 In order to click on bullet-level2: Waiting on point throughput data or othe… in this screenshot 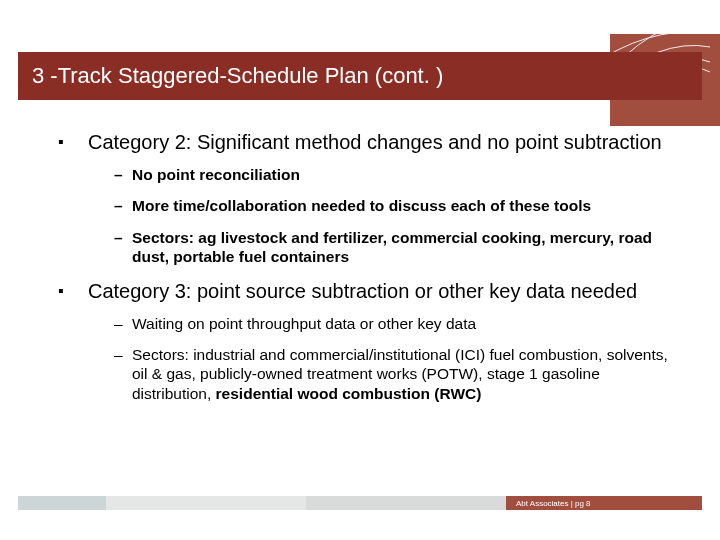, I will do `click(396, 324)`.